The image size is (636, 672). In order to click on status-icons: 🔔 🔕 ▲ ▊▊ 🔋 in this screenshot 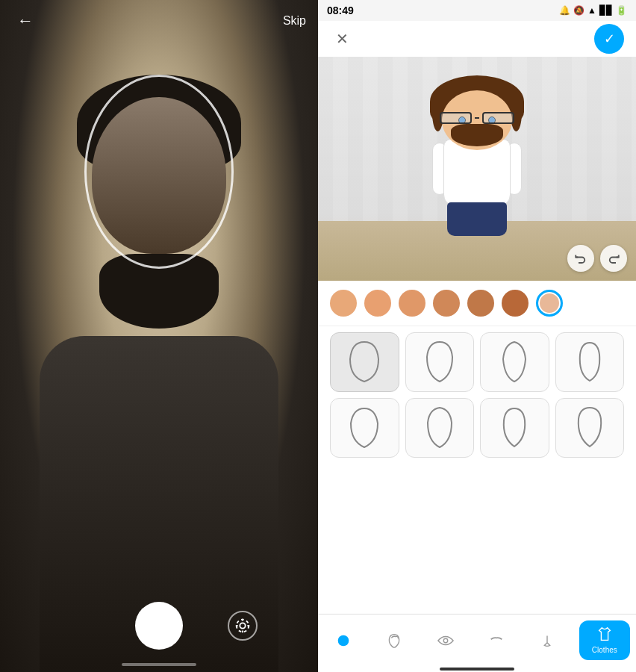, I will do `click(593, 10)`.